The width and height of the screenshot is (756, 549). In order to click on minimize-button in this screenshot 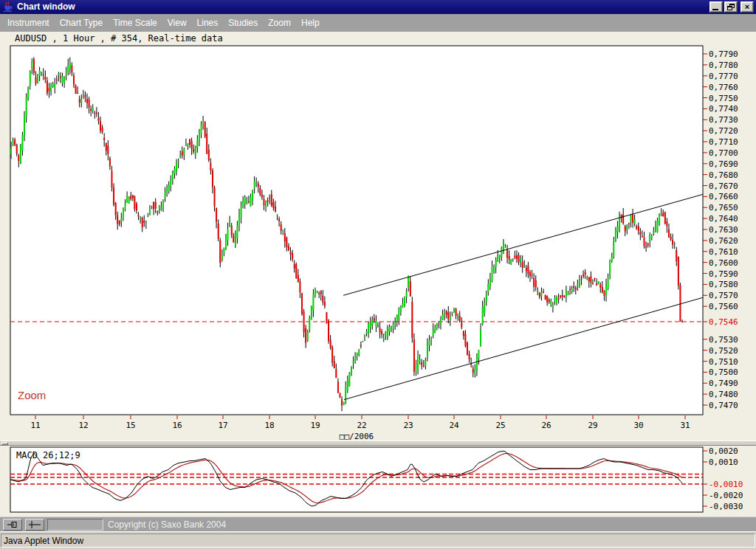, I will do `click(716, 7)`.